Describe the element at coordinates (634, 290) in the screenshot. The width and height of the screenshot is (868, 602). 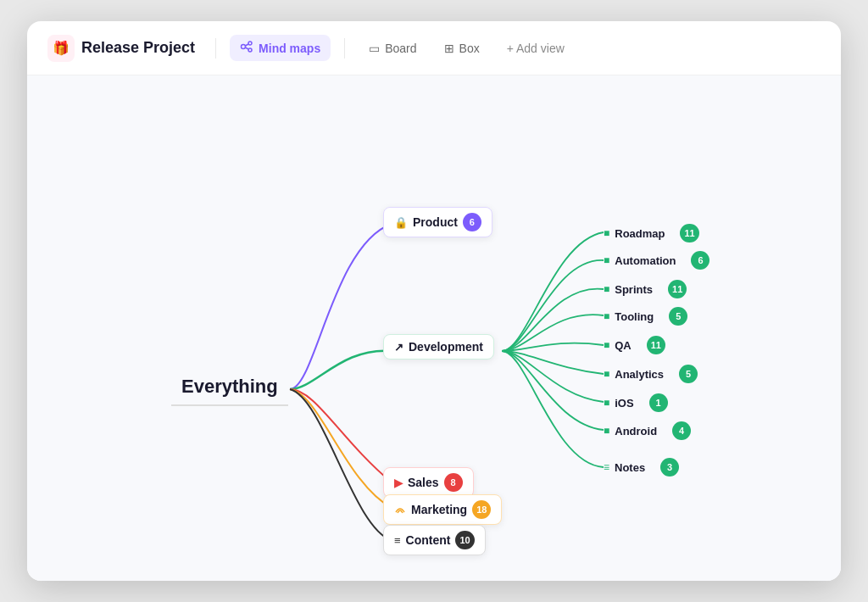
I see `sprints-label: Sprints` at that location.